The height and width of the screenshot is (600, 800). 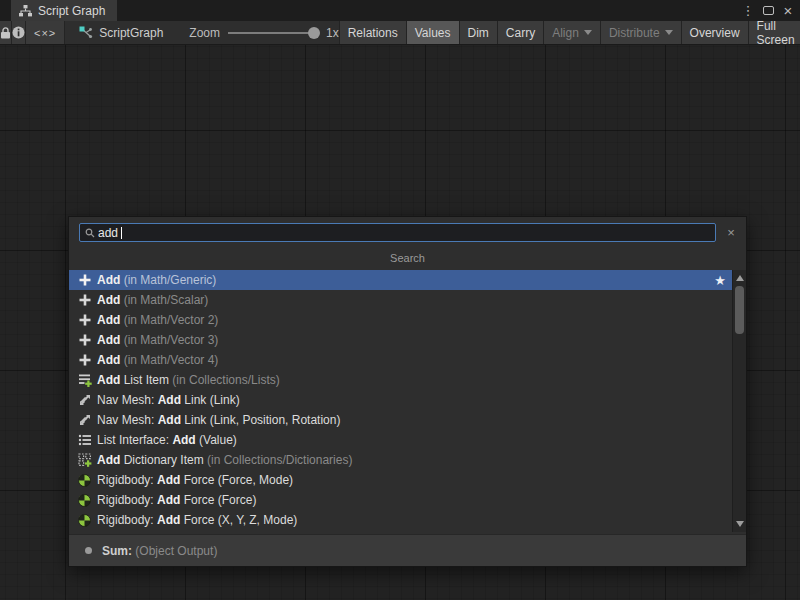 I want to click on zoom-slider-knob, so click(x=314, y=33).